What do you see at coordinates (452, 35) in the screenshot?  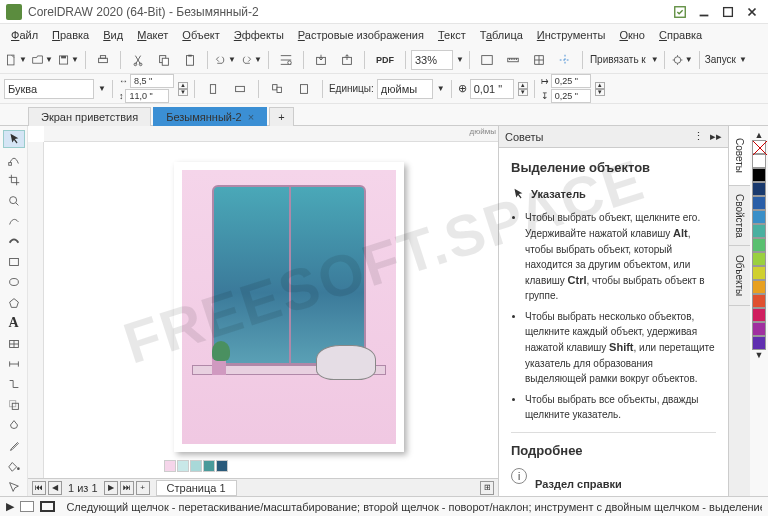 I see `menu-text: Текст` at bounding box center [452, 35].